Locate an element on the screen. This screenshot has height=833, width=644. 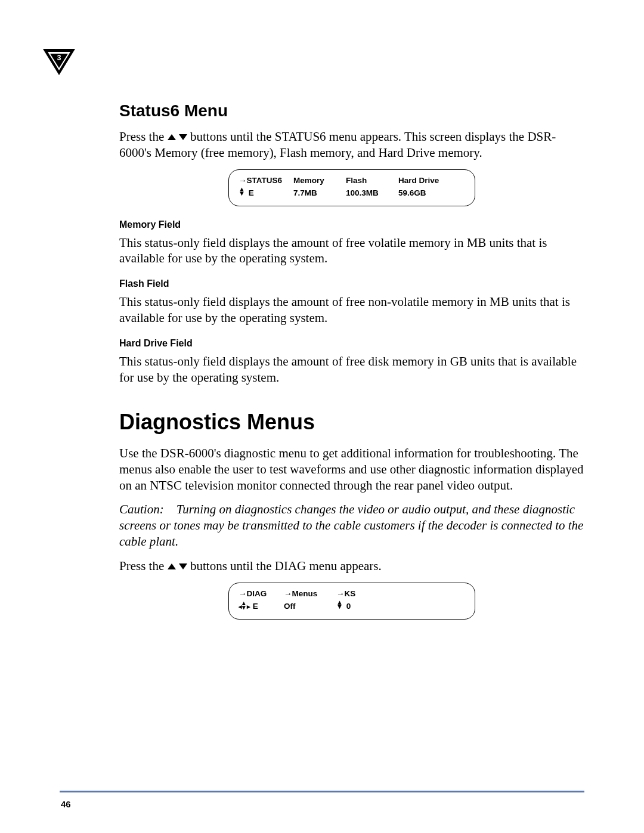
lcd-row: ▲▼ E 7.7MB 100.3MB 59.6GB is located at coordinates (352, 193).